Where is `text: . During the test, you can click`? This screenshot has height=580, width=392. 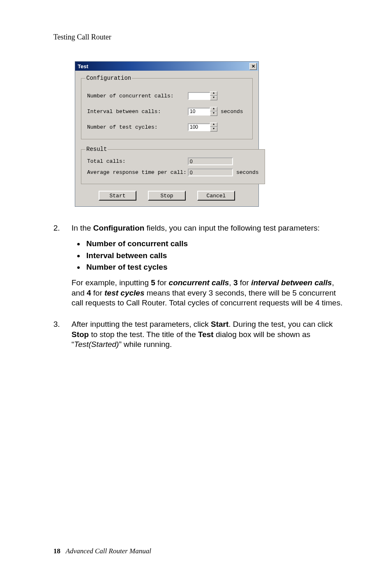 text: . During the test, you can click is located at coordinates (280, 324).